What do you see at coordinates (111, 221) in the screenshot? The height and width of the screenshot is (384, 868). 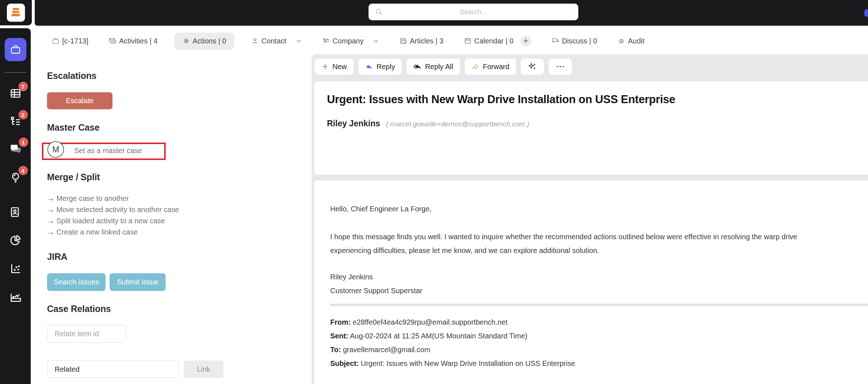 I see `link-label: Split loaded activity to a new case` at bounding box center [111, 221].